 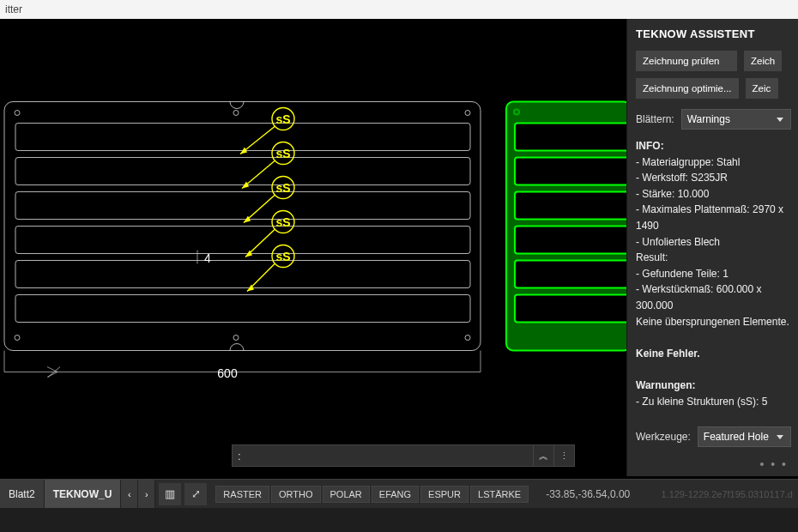 I want to click on info-line: - Werkstoff: S235JR, so click(x=681, y=178).